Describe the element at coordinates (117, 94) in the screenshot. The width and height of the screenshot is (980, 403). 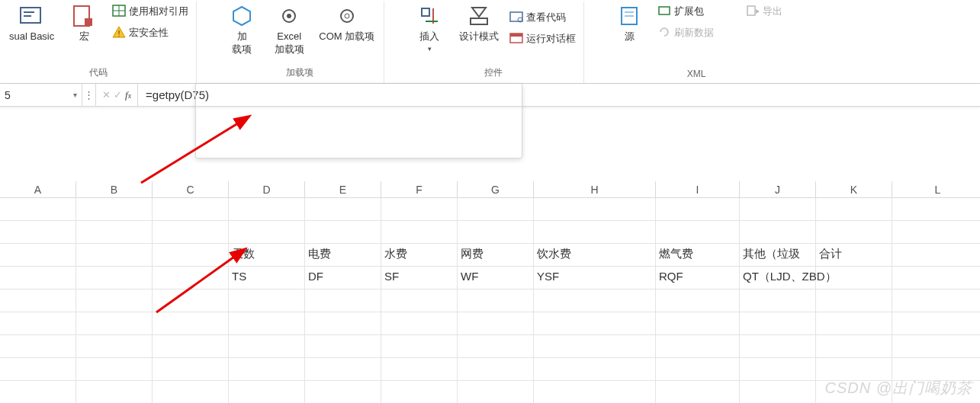
I see `accept-icon: ✓` at that location.